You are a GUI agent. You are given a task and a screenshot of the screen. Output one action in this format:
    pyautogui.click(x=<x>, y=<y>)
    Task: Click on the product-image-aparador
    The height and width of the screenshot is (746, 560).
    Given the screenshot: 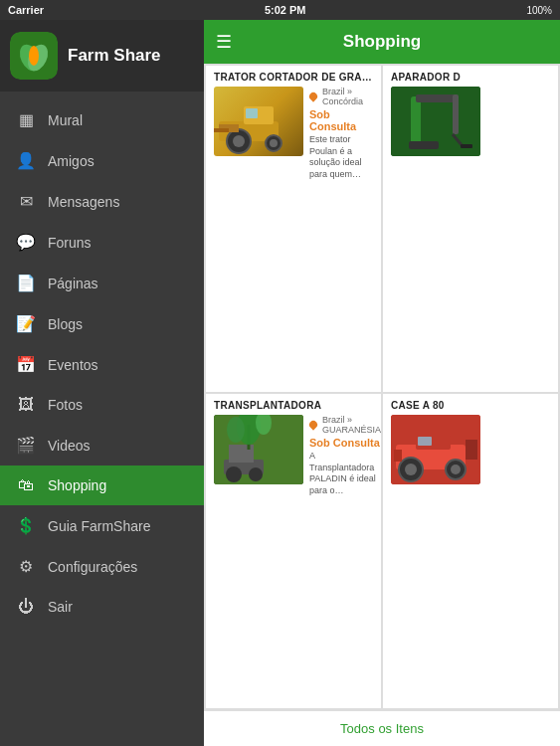 What is the action you would take?
    pyautogui.click(x=436, y=235)
    